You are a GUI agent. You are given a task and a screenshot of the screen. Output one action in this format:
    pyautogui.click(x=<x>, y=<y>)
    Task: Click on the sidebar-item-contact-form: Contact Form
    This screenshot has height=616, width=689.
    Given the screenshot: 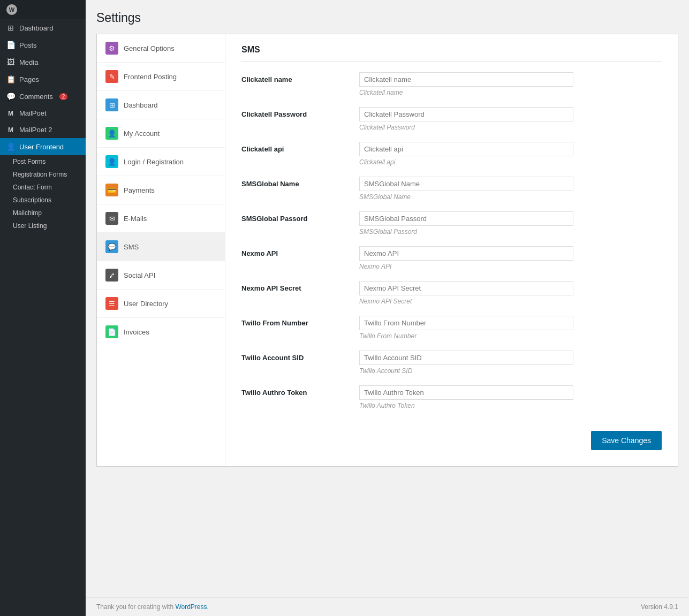 What is the action you would take?
    pyautogui.click(x=43, y=187)
    